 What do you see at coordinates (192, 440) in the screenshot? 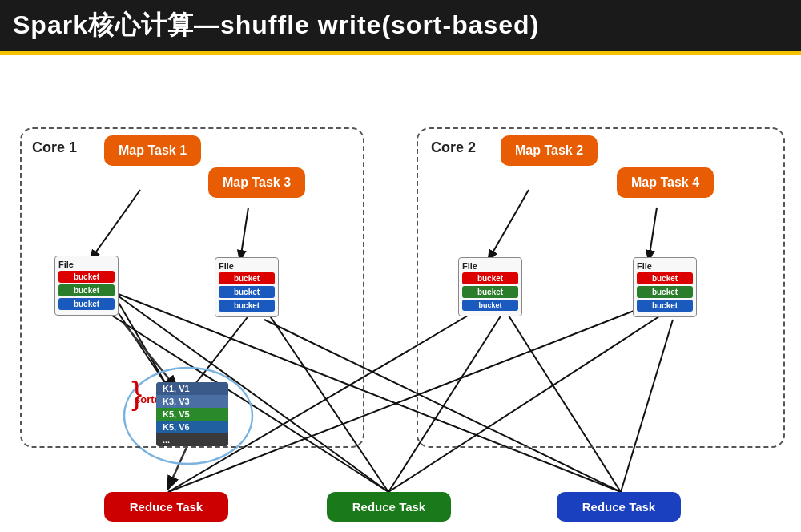
I see `sorted-row-5: ...` at bounding box center [192, 440].